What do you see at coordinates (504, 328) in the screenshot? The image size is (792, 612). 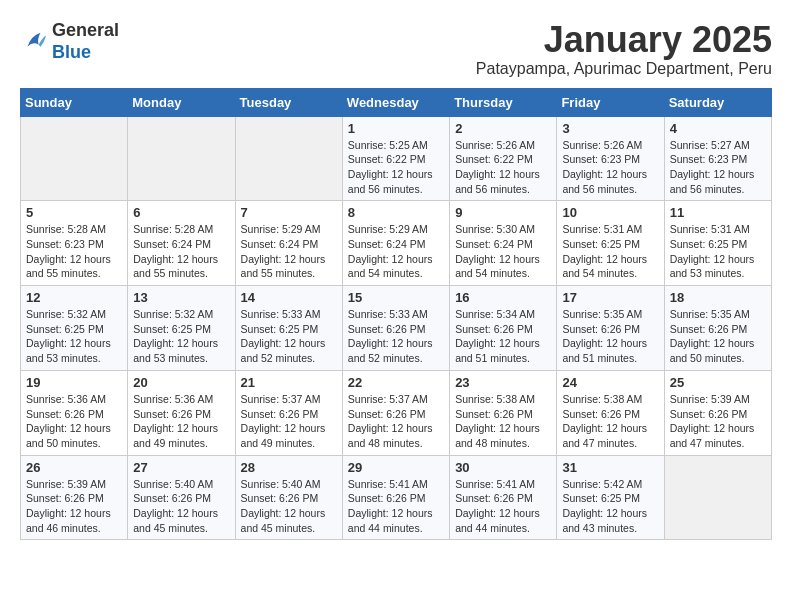 I see `calendar-cell: 16Sunrise: 5:34 AM Sunset: 6:26 PM Dayli…` at bounding box center [504, 328].